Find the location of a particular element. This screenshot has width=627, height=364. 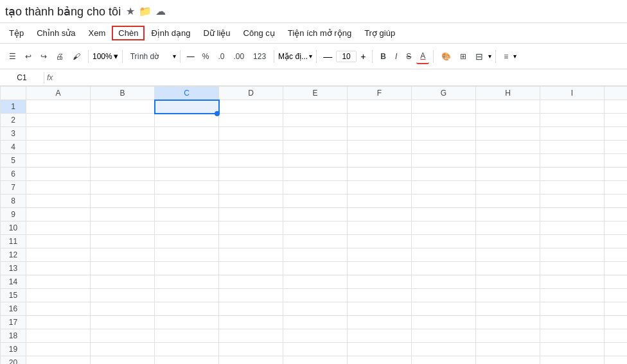

col-header-H: H is located at coordinates (508, 94).